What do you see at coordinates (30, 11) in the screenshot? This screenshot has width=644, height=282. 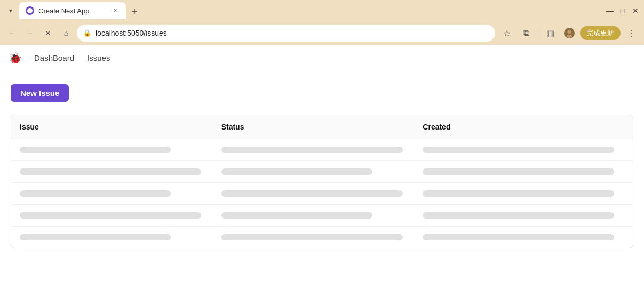 I see `tab-favicon-icon` at bounding box center [30, 11].